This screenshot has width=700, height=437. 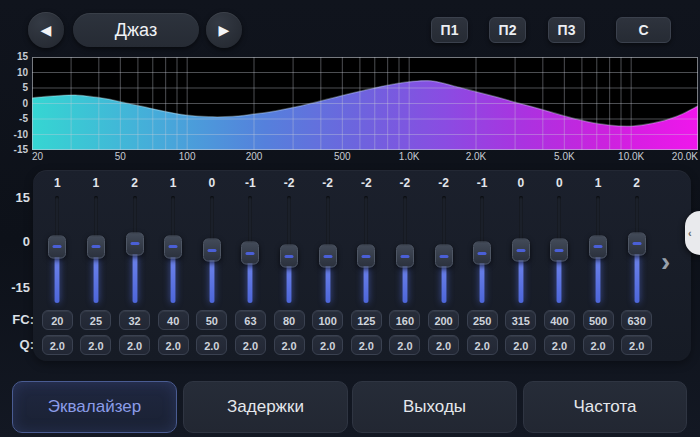 What do you see at coordinates (16, 242) in the screenshot?
I see `slider-axis-zero: 0` at bounding box center [16, 242].